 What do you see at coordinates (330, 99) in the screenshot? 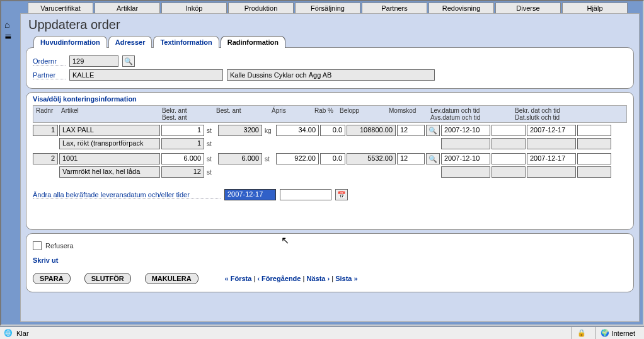
I see `toggle-kontering-link: Visa/dölj konteringsinformation` at bounding box center [330, 99].